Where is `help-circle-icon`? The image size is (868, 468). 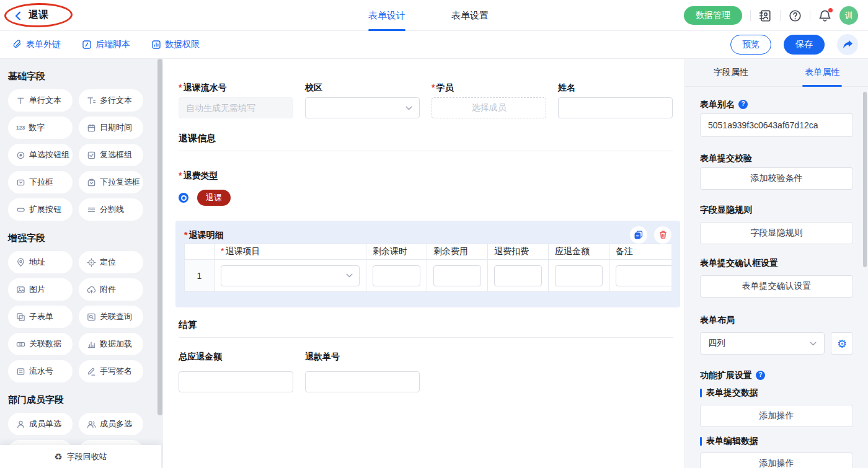 help-circle-icon is located at coordinates (795, 16).